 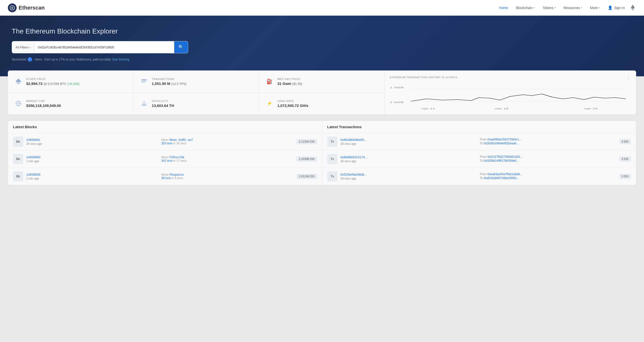 What do you see at coordinates (165, 127) in the screenshot?
I see `latest-blocks-title: Latest Blocks` at bounding box center [165, 127].